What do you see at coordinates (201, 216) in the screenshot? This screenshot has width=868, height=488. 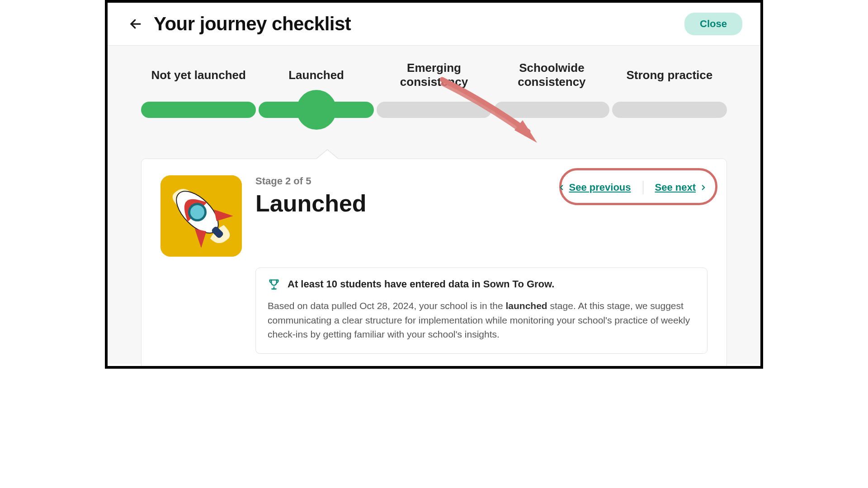 I see `rocket-badge` at bounding box center [201, 216].